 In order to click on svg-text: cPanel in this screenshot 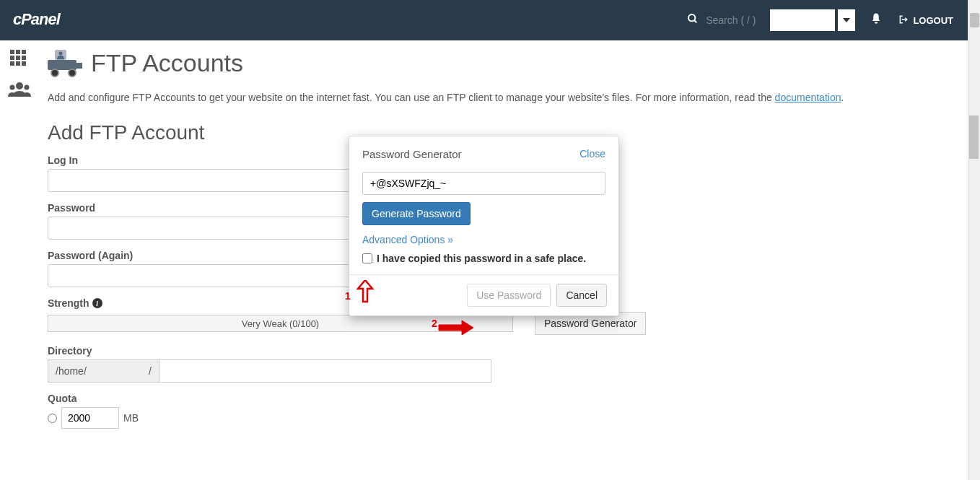, I will do `click(38, 19)`.